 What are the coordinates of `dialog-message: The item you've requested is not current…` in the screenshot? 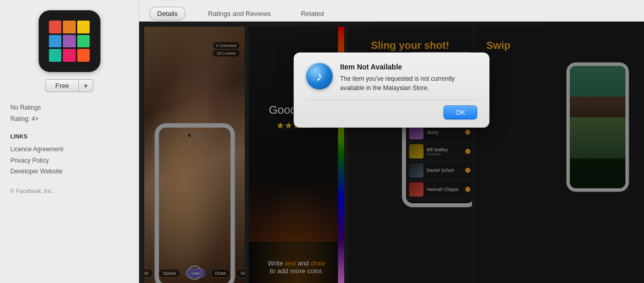 It's located at (409, 83).